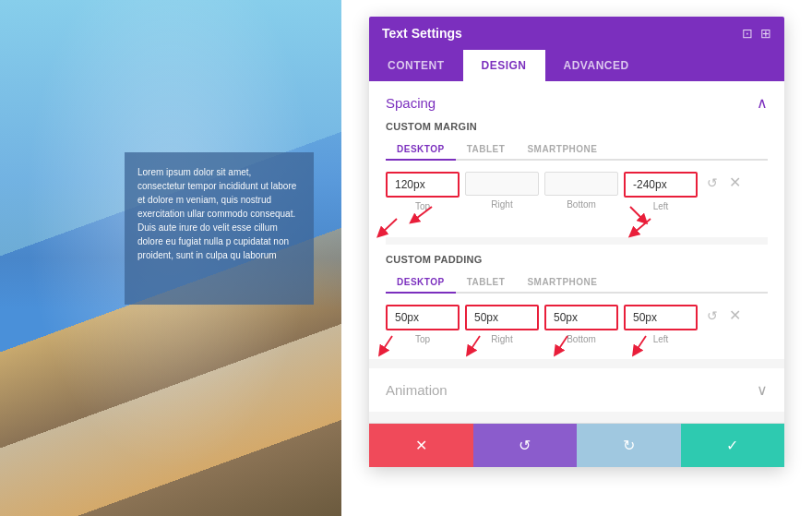 The height and width of the screenshot is (516, 812). I want to click on padding-right-group: Right, so click(502, 325).